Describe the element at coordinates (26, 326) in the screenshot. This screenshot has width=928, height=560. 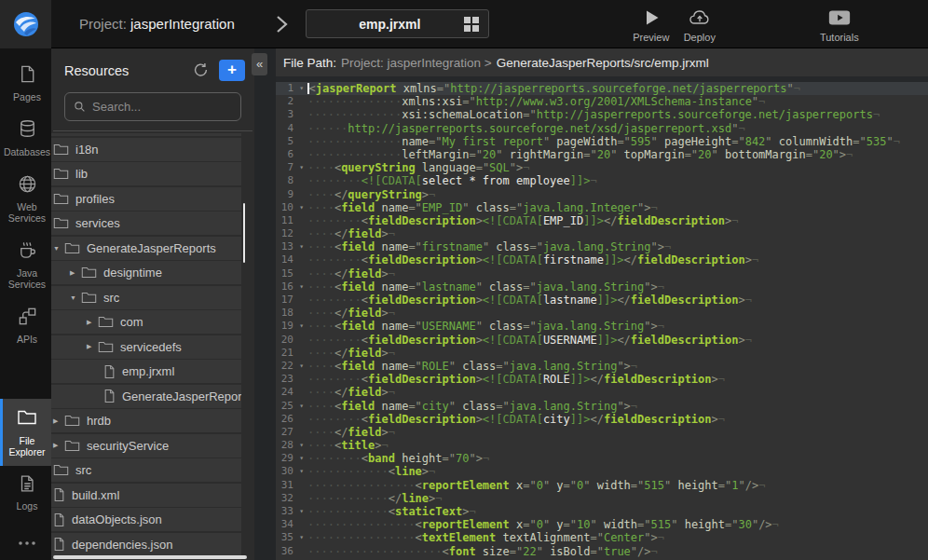
I see `sidebar-item-apis: APIs` at that location.